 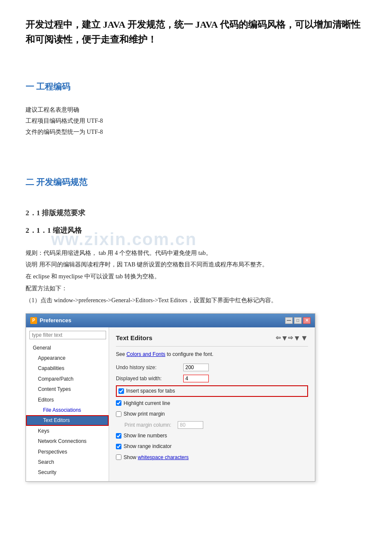 I want to click on dialog-left-panel: General Appearance Capabilities Compare/…, so click(x=67, y=404).